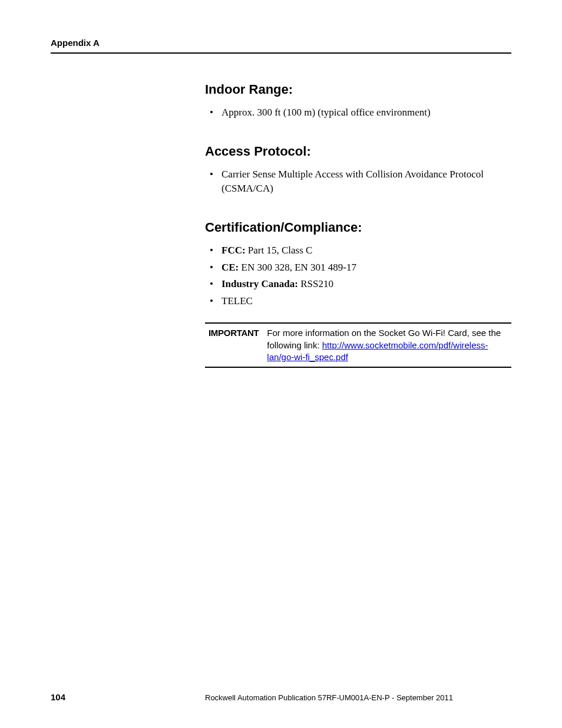 Image resolution: width=562 pixels, height=728 pixels. What do you see at coordinates (260, 284) in the screenshot?
I see `item-bold: Industry Canada:` at bounding box center [260, 284].